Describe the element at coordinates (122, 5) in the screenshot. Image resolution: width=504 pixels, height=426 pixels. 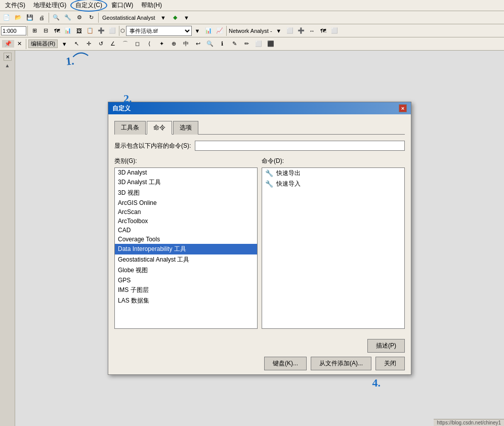
I see `menu-window: 窗口(W)` at that location.